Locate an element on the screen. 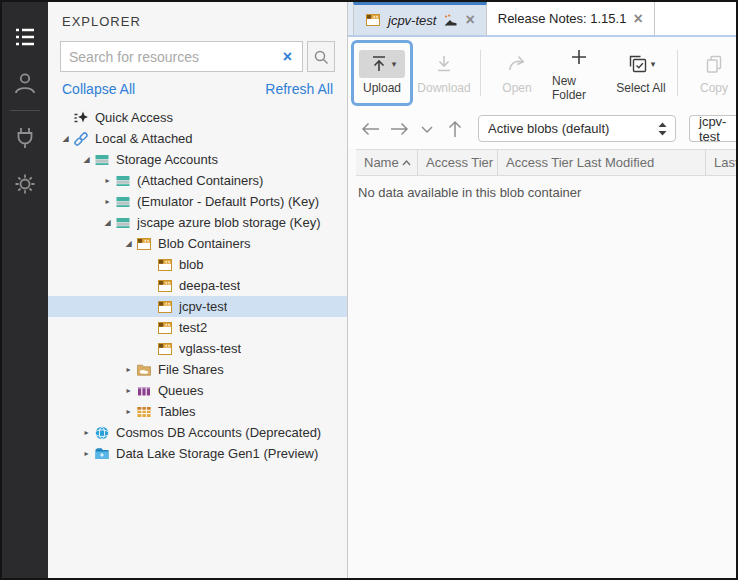  toolbar-button-label: Download is located at coordinates (444, 88).